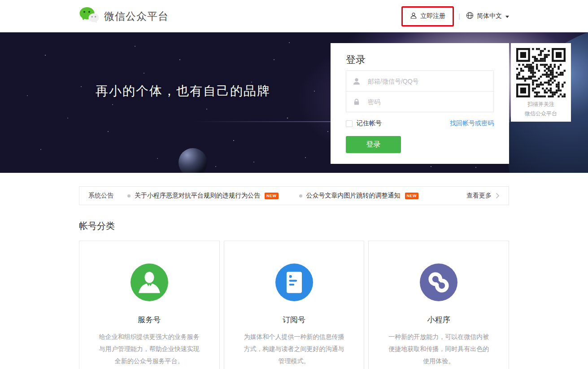 Image resolution: width=588 pixels, height=369 pixels. What do you see at coordinates (349, 124) in the screenshot?
I see `remember-checkbox` at bounding box center [349, 124].